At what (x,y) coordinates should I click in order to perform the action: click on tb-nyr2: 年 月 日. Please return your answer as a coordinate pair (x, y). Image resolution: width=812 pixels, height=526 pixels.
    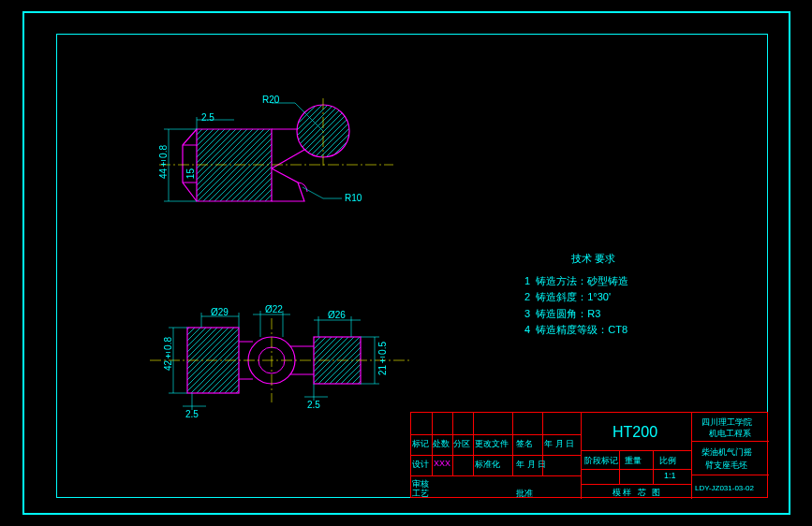
    Looking at the image, I should click on (531, 464).